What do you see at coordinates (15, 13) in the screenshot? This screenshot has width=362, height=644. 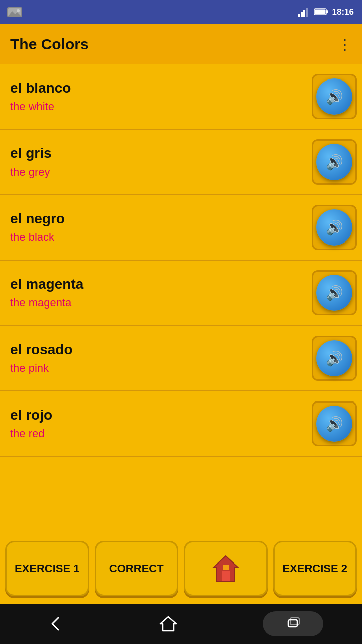 I see `image-icon` at bounding box center [15, 13].